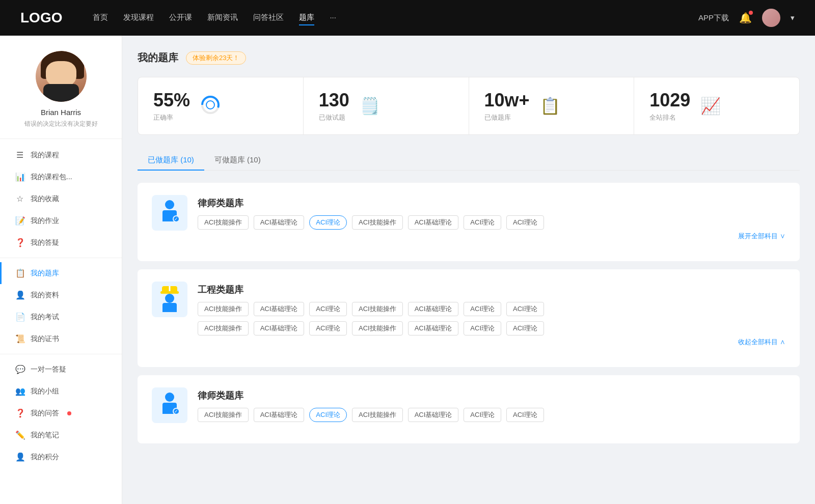 This screenshot has width=815, height=504. What do you see at coordinates (377, 328) in the screenshot?
I see `tag-2b-3: ACI技能操作` at bounding box center [377, 328].